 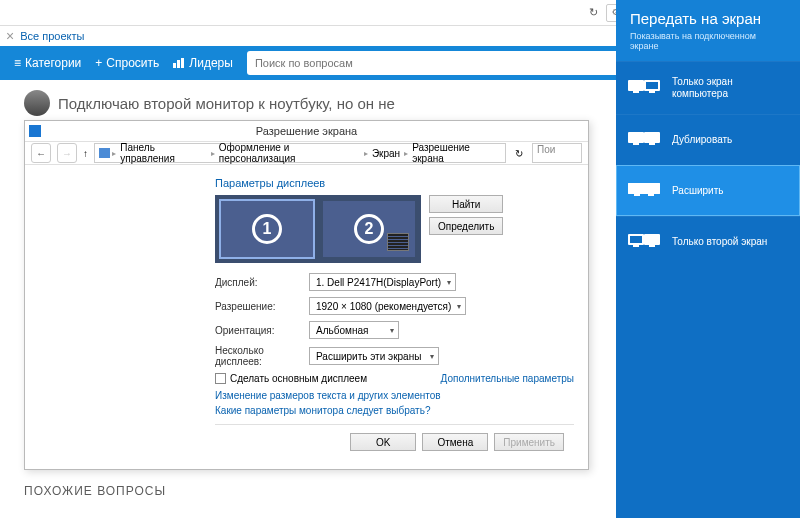 I want to click on primary-checkbox-label: Сделать основным дисплеем, so click(x=298, y=378).